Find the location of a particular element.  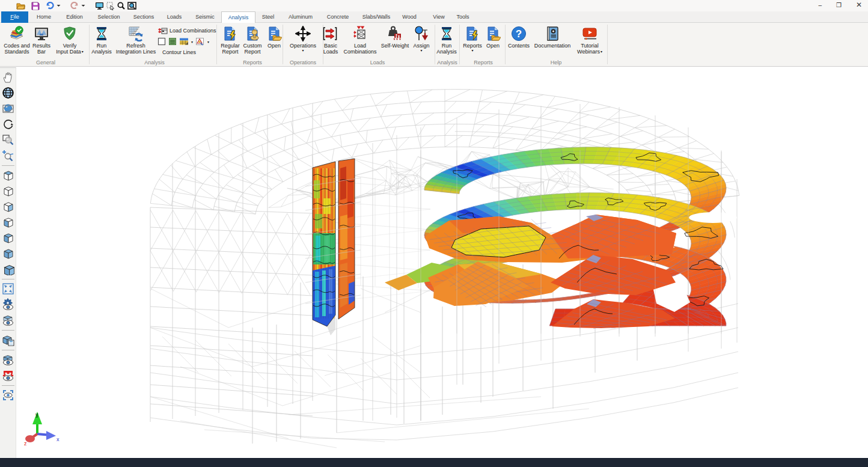

svg-text: x is located at coordinates (58, 439).